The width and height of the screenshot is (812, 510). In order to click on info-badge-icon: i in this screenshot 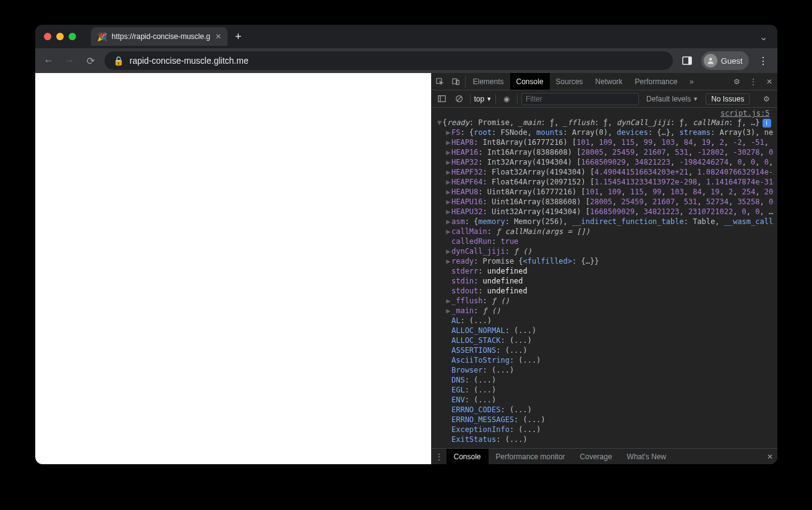, I will do `click(767, 123)`.